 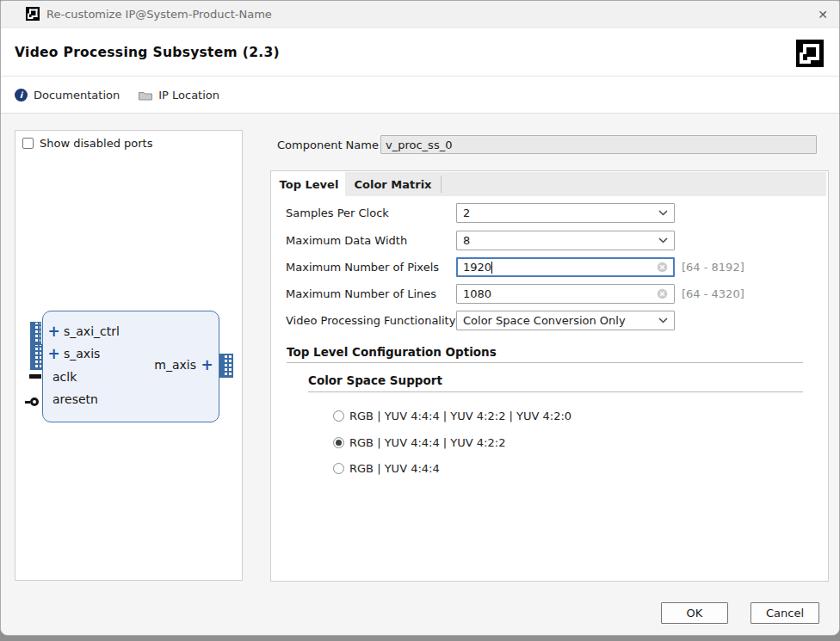 What do you see at coordinates (544, 320) in the screenshot?
I see `select-value: Color Space Conversion Only` at bounding box center [544, 320].